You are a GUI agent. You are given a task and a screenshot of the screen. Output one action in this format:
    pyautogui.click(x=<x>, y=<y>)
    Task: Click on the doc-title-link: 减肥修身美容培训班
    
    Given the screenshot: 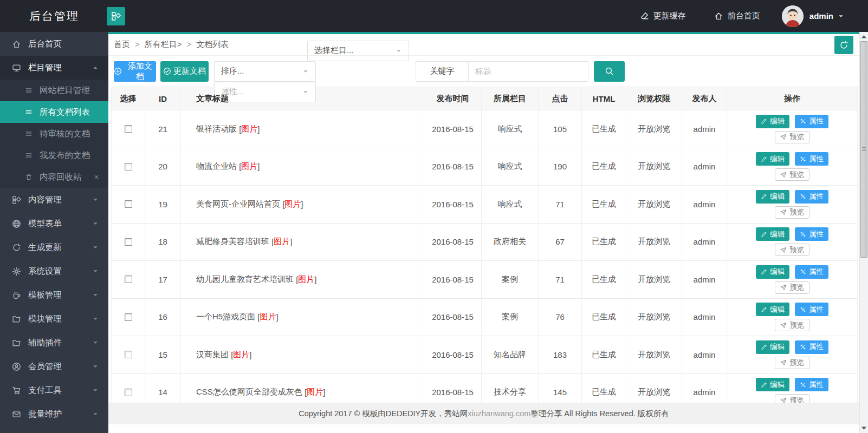 What is the action you would take?
    pyautogui.click(x=233, y=241)
    